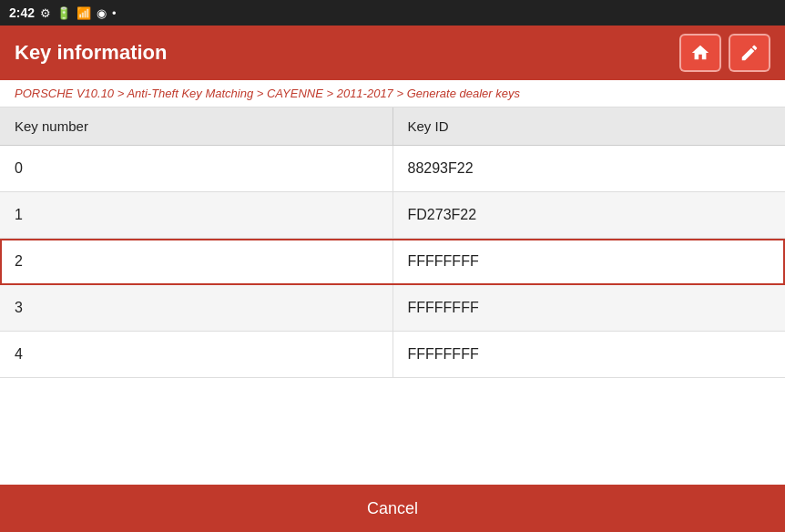 The image size is (785, 532). I want to click on table-row: 4 FFFFFFFF, so click(392, 355).